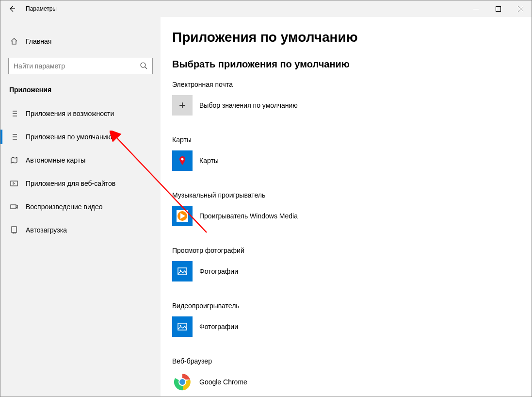 Image resolution: width=532 pixels, height=397 pixels. I want to click on sidebar-item-label: Приложения для веб-сайтов, so click(71, 183).